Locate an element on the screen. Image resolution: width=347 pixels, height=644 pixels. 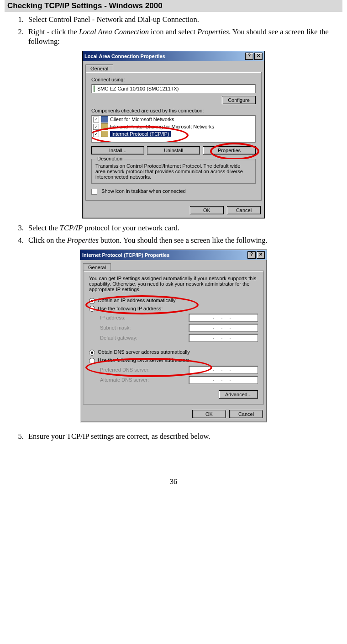
dialog-title: Local Area Connection Properties is located at coordinates (164, 56).